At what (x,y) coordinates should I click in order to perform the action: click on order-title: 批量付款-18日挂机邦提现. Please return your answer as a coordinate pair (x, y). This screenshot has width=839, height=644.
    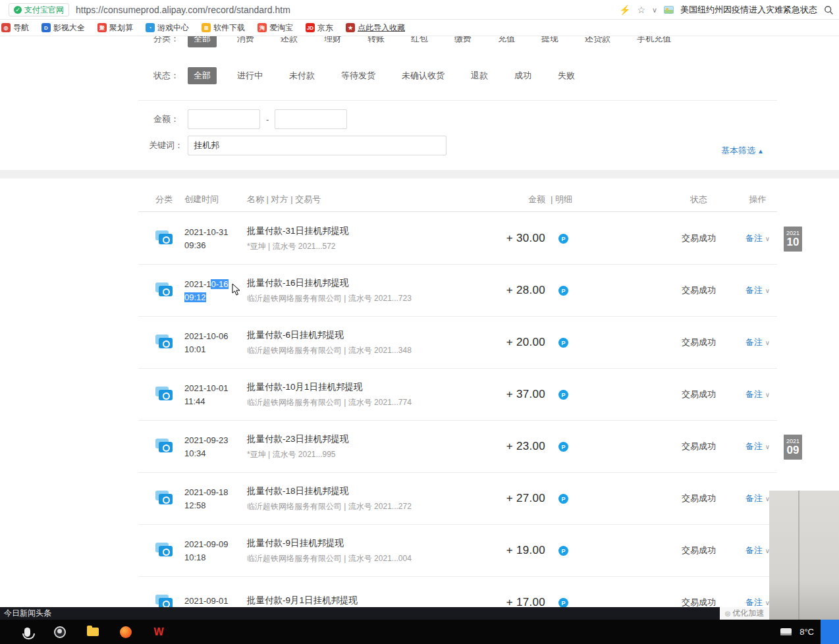
    Looking at the image, I should click on (364, 491).